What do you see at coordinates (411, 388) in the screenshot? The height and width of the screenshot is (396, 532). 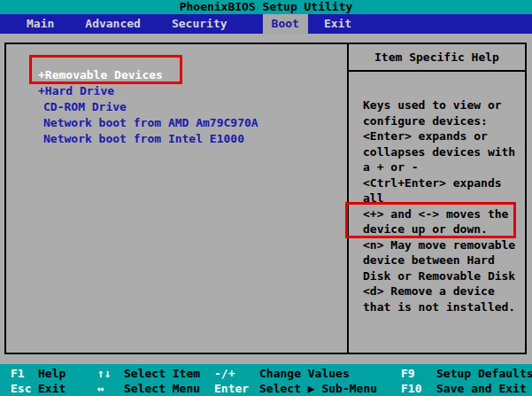 I see `key-f10: F10` at bounding box center [411, 388].